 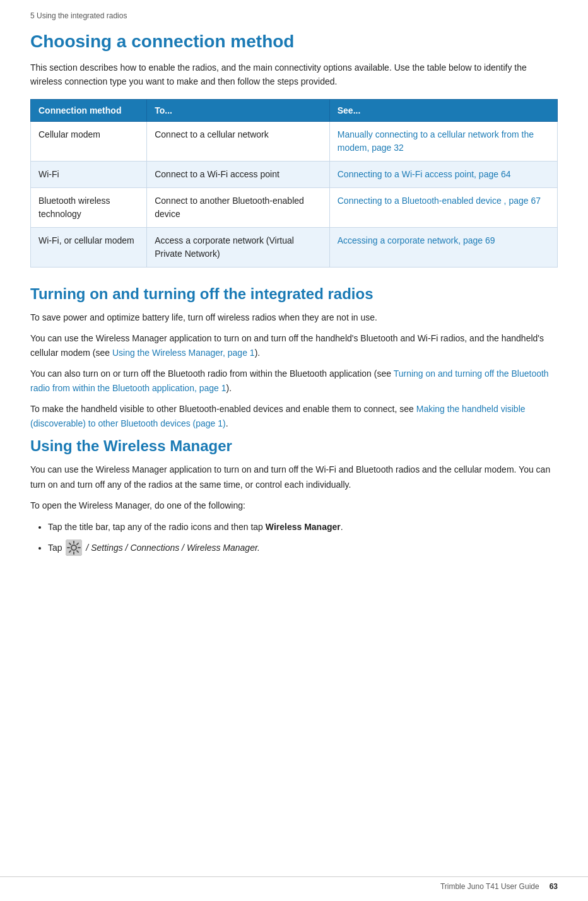 What do you see at coordinates (490, 886) in the screenshot?
I see `footer-brand: Trimble Juno T41 User Guide` at bounding box center [490, 886].